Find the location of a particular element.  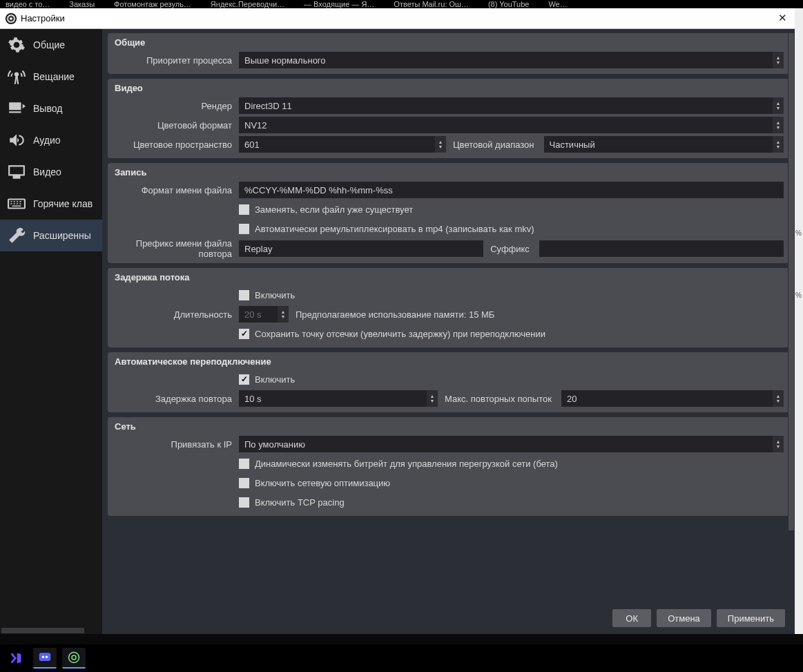

panel-title: Задержка потока is located at coordinates (449, 276).